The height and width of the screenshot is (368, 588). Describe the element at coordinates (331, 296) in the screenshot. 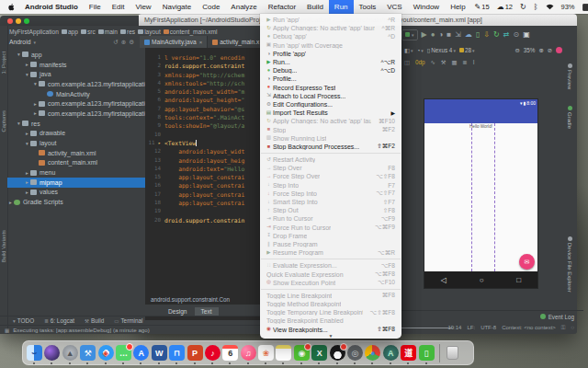

I see `menu-item-toggle-line-breakpoint: Toggle Line Breakpoint⌘F8` at that location.